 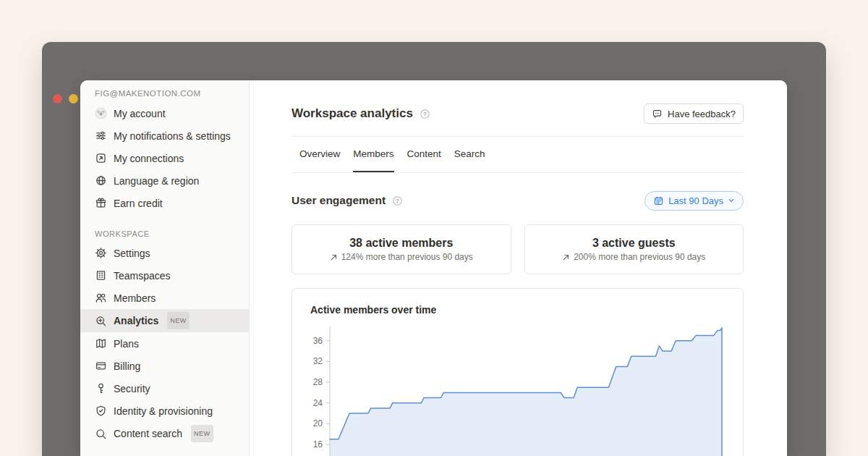 I want to click on stat-cards: 38 active members124% more than previous…, so click(x=518, y=249).